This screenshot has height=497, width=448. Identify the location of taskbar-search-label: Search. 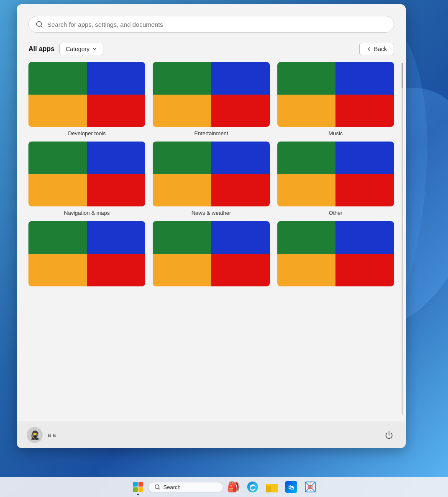
(172, 487).